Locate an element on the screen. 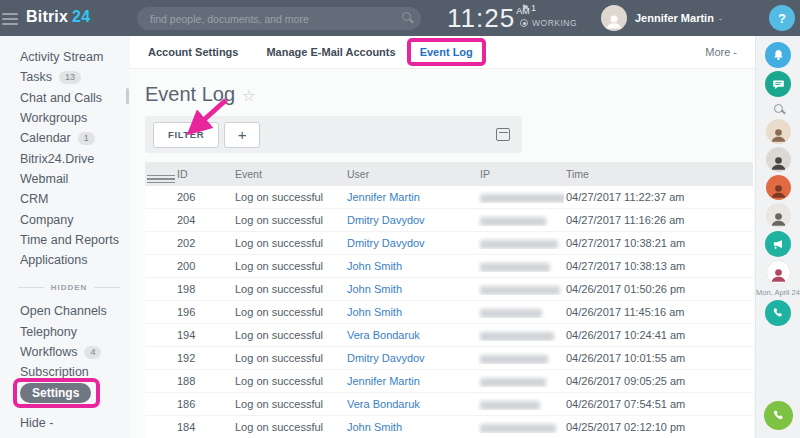 Image resolution: width=800 pixels, height=438 pixels. sidebar-item-chat-and-calls: Chat and Calls is located at coordinates (65, 98).